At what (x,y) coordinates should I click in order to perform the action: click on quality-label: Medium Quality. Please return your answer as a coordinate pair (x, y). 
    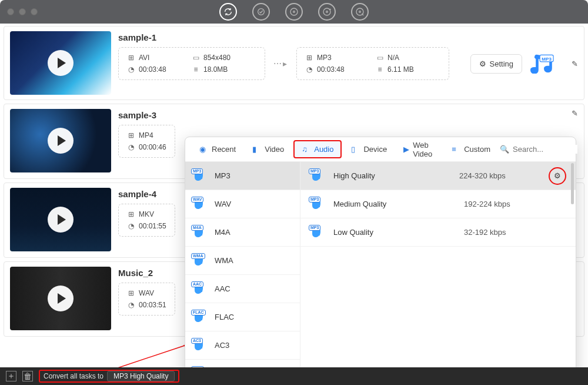
    Looking at the image, I should click on (395, 204).